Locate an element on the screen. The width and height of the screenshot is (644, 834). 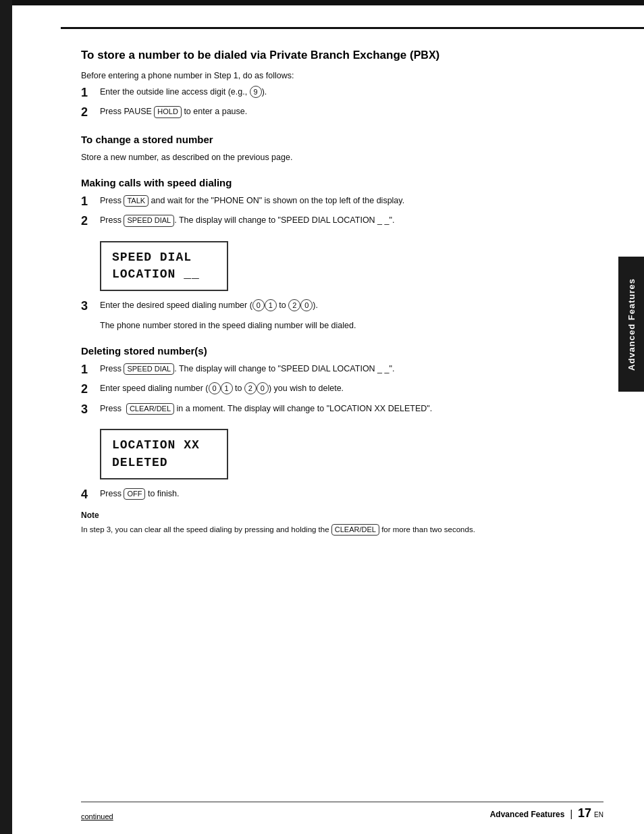
step-number-1: 1 is located at coordinates (90, 93).